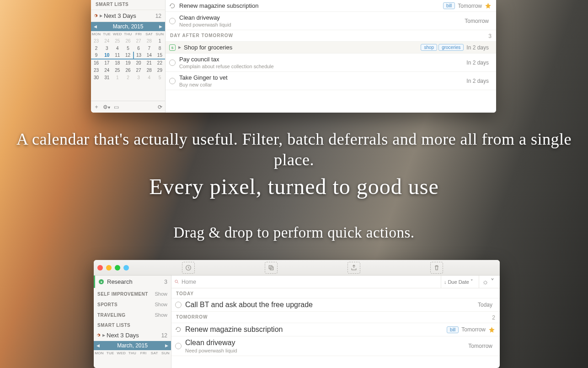 The width and height of the screenshot is (588, 368). I want to click on task-row: Take Ginger to vet Buy new collar In 2 d…, so click(331, 81).